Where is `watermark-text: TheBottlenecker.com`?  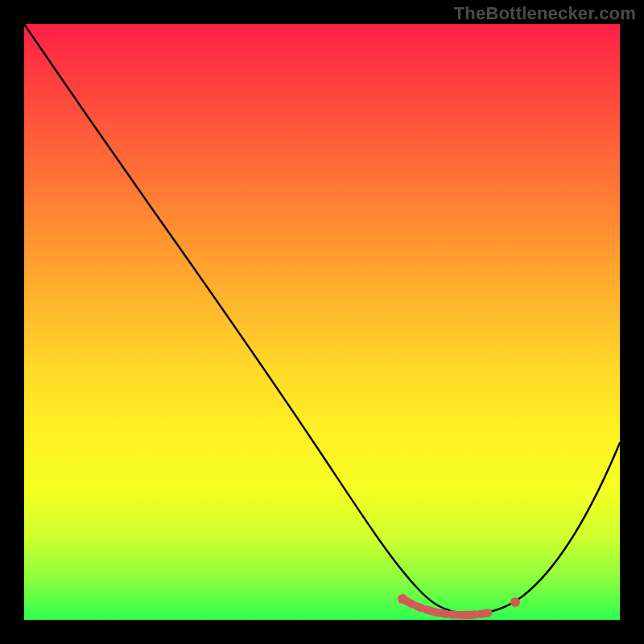 watermark-text: TheBottlenecker.com is located at coordinates (545, 14).